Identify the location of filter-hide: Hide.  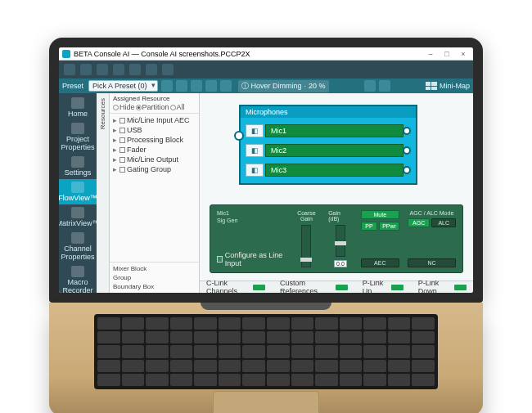
(124, 107).